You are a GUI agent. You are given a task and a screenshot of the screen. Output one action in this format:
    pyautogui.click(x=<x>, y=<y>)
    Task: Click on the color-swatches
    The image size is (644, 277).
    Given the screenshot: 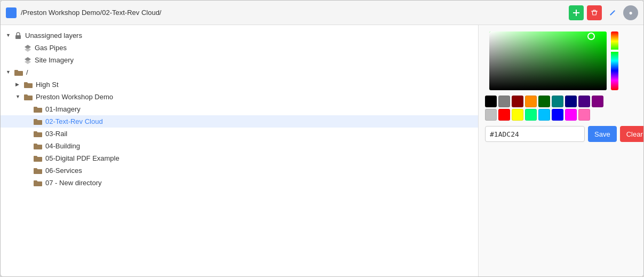 What is the action you would take?
    pyautogui.click(x=561, y=108)
    